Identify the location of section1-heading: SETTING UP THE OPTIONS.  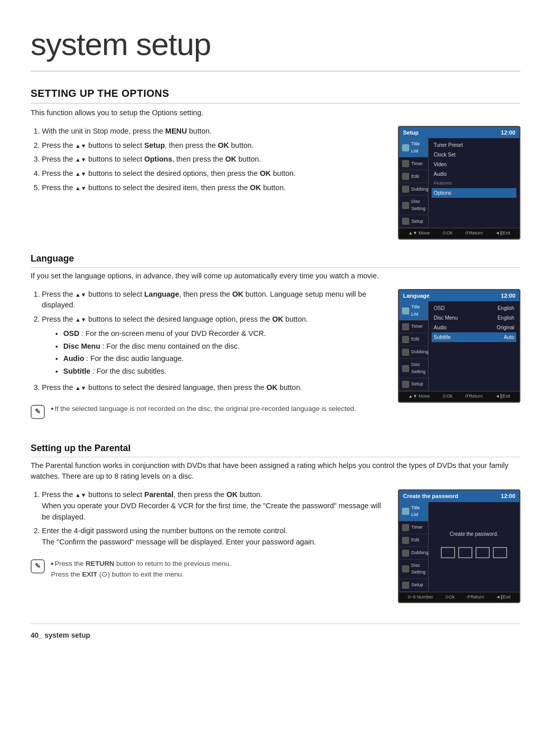
(276, 95).